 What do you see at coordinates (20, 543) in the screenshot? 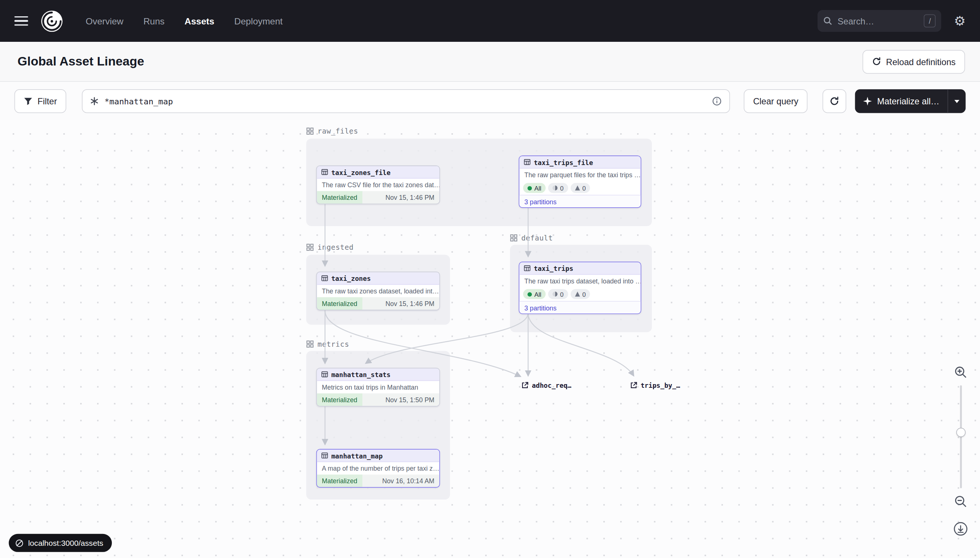
I see `url-icon` at bounding box center [20, 543].